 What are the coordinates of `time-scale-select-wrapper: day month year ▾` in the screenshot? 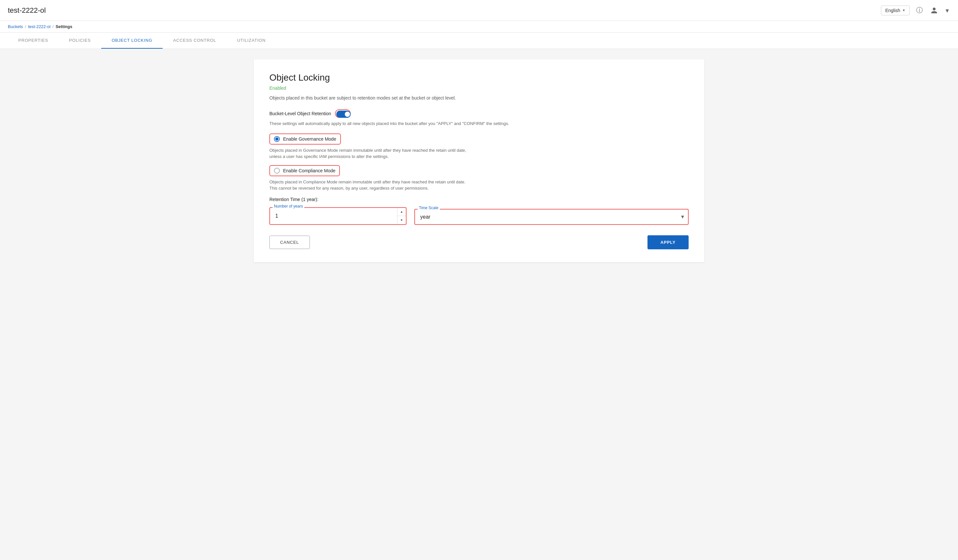 It's located at (551, 217).